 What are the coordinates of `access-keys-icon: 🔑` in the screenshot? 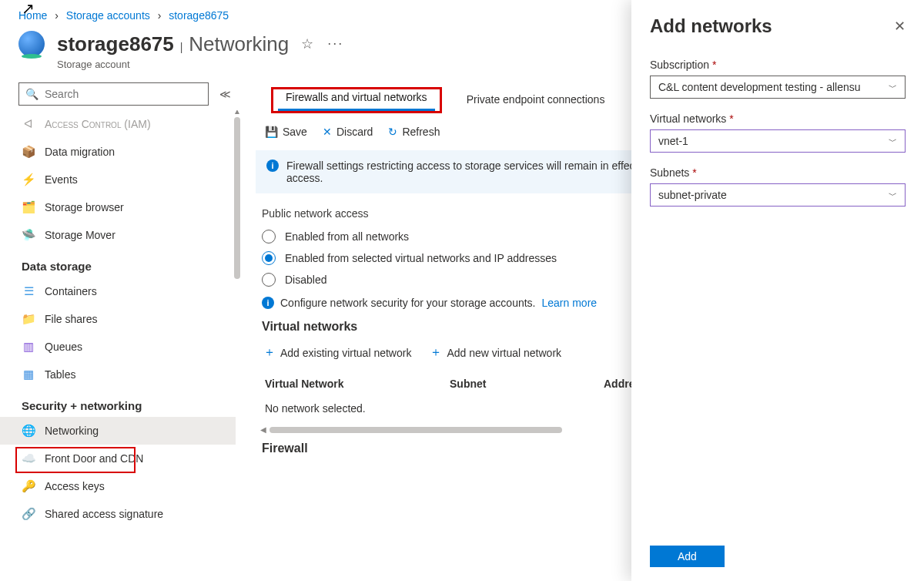 It's located at (28, 486).